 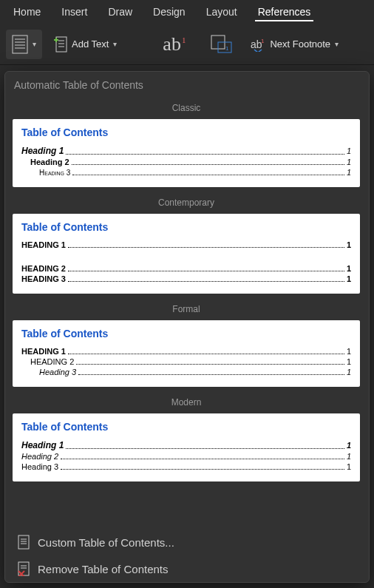 I want to click on toc-style-contemporary: Table of Contents HEADING 11 HEADING 21 …, so click(x=186, y=254).